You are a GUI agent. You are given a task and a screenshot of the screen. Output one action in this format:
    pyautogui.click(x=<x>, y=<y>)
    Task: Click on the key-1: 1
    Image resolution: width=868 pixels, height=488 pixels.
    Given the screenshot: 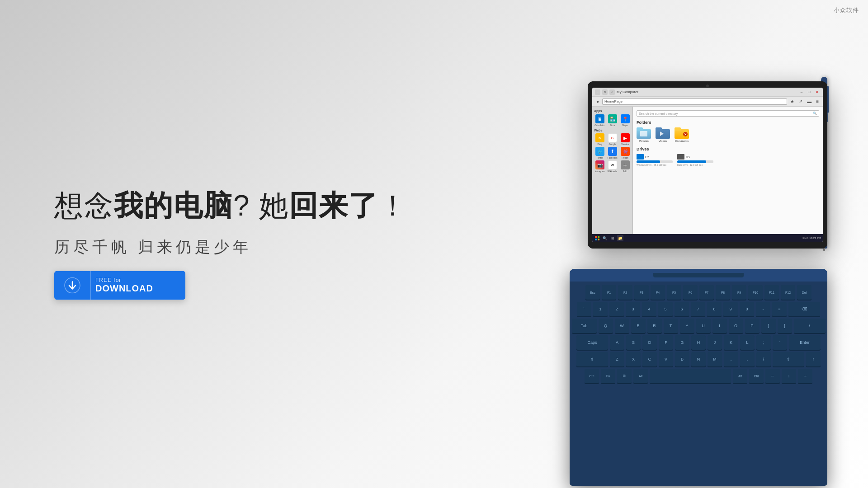 What is the action you would take?
    pyautogui.click(x=600, y=309)
    